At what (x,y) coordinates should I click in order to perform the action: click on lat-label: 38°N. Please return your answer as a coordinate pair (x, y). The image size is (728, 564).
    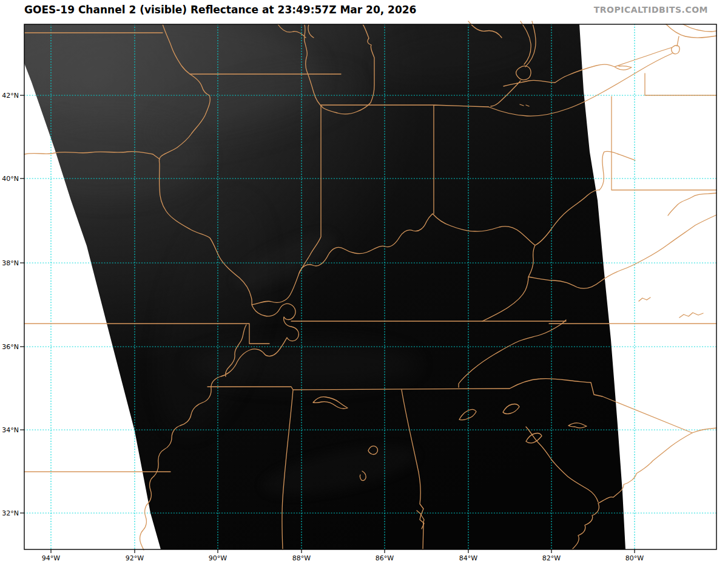
    Looking at the image, I should click on (10, 263).